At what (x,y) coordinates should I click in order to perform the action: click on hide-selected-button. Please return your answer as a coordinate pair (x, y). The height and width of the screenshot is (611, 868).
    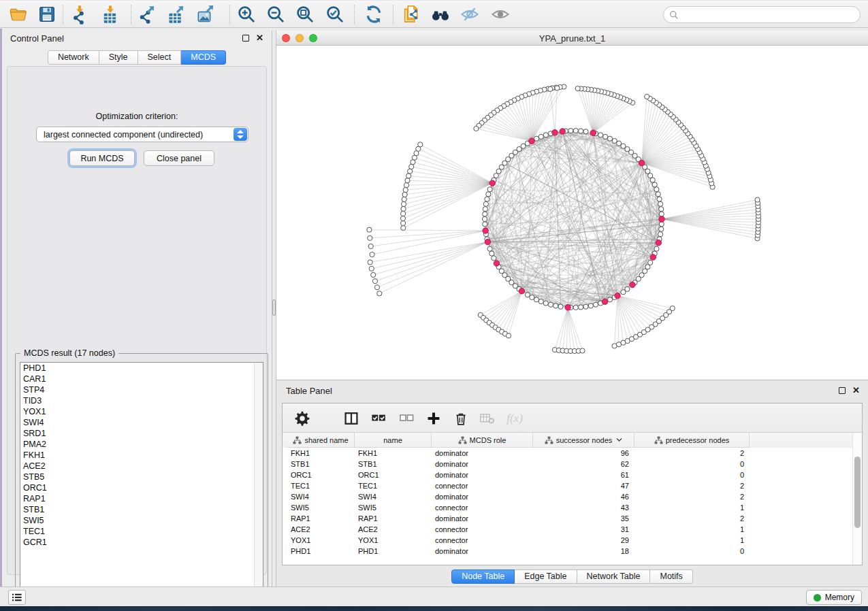
    Looking at the image, I should click on (470, 14).